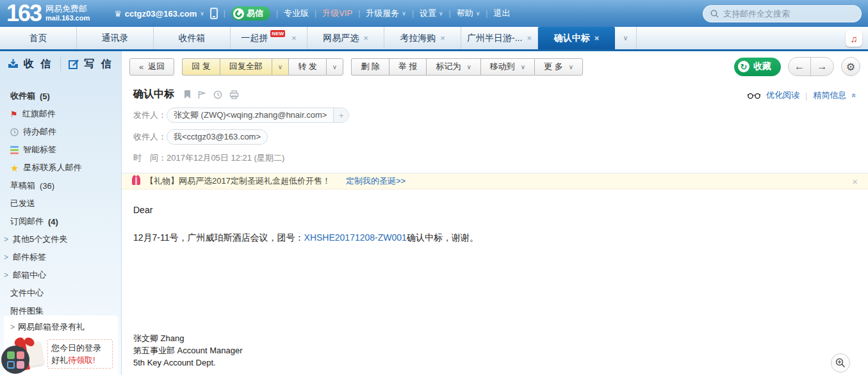 The image size is (868, 377). Describe the element at coordinates (797, 67) in the screenshot. I see `toolbar-right: ↻收藏 ← → ⚙` at that location.